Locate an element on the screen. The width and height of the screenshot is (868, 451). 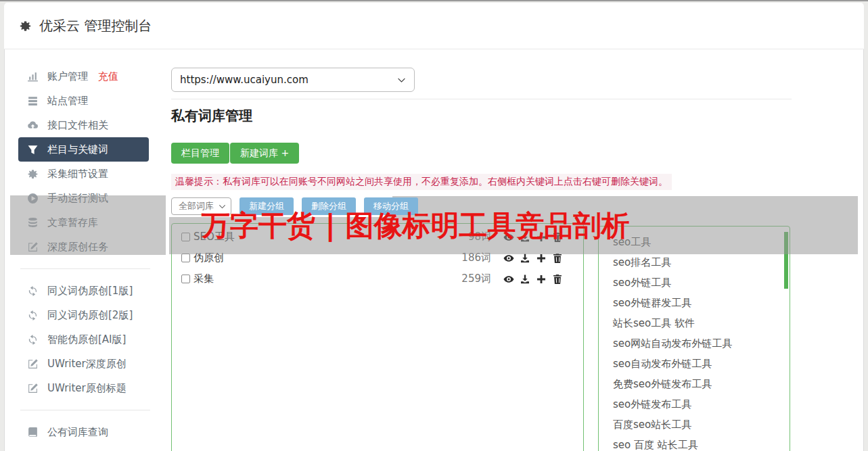
sidebar-item-api-files: 接口文件相关 is located at coordinates (84, 125).